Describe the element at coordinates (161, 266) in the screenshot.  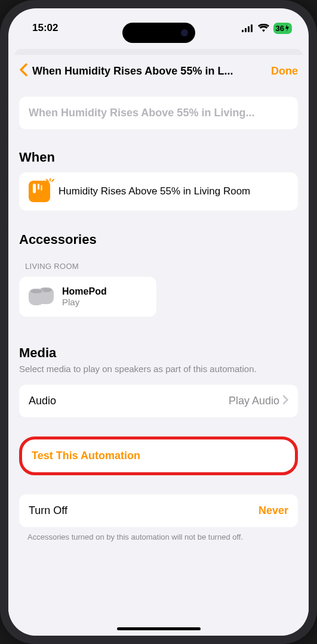
I see `room-label: LIVING ROOM` at that location.